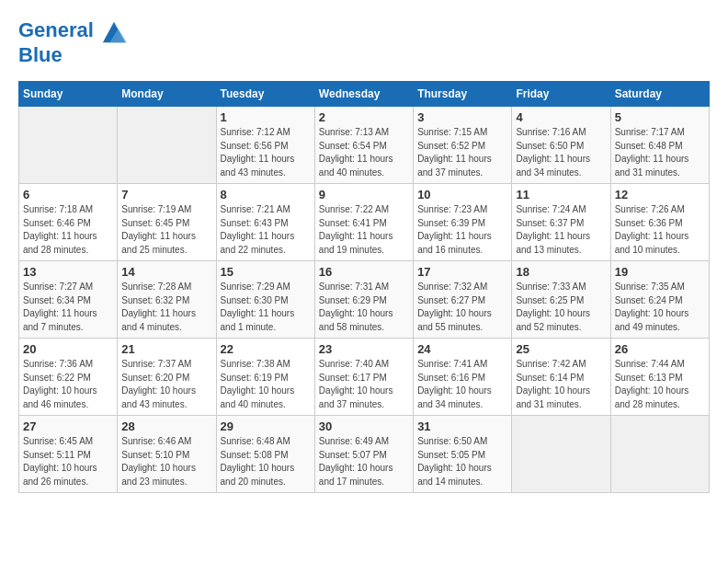 Image resolution: width=728 pixels, height=563 pixels. I want to click on day-number: 7, so click(166, 195).